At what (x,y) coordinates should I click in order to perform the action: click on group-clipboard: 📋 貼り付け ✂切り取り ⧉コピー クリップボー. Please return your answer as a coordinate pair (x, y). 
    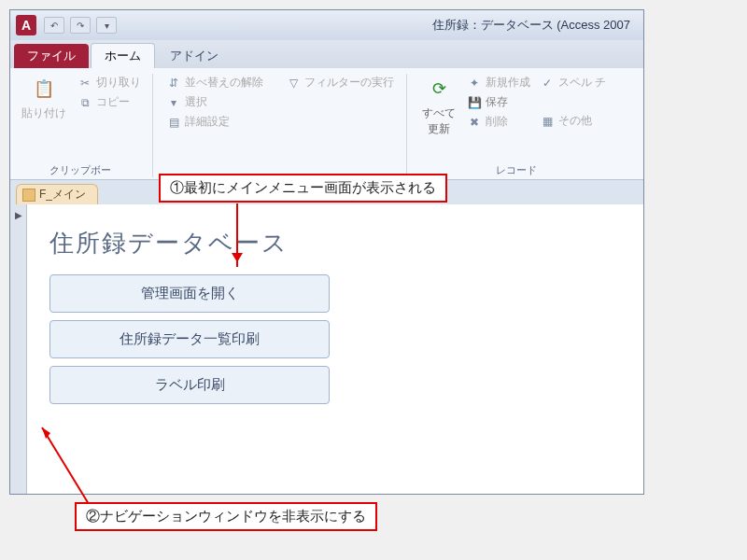
    Looking at the image, I should click on (86, 125).